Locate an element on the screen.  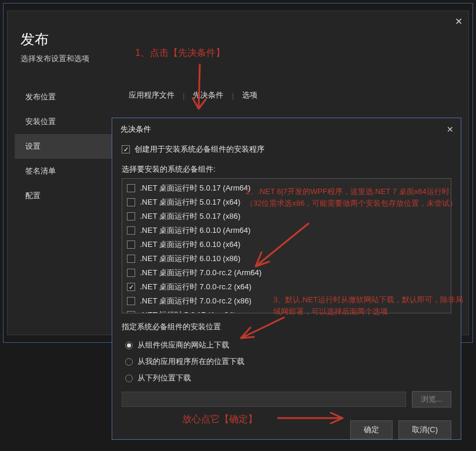
dialog-title-bar: 先决条件 ✕ is located at coordinates (287, 128).